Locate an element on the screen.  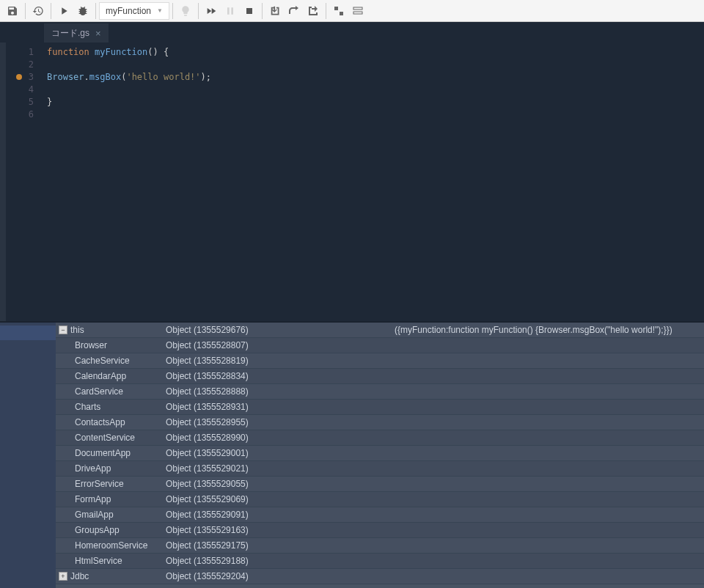
breakpoint-icon is located at coordinates (19, 77).